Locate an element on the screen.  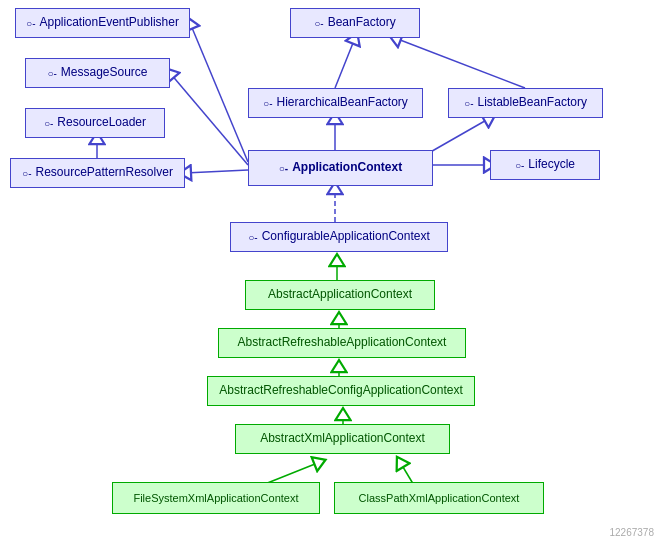
interface-marker-rl: ○- is located at coordinates (48, 124).